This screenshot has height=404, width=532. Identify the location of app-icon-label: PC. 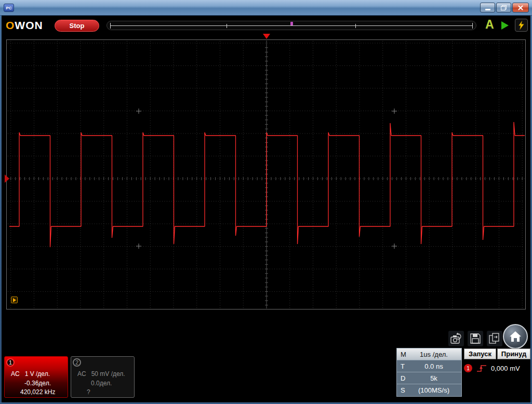
(8, 8).